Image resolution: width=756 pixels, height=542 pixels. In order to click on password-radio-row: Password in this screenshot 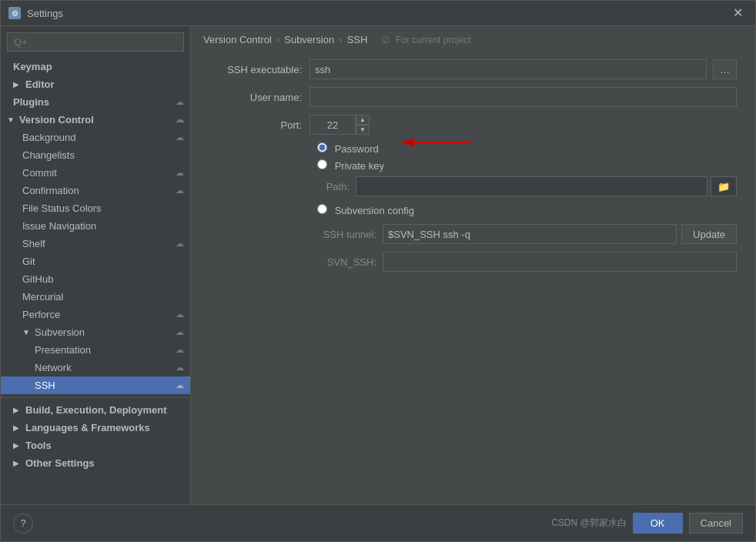, I will do `click(473, 149)`.